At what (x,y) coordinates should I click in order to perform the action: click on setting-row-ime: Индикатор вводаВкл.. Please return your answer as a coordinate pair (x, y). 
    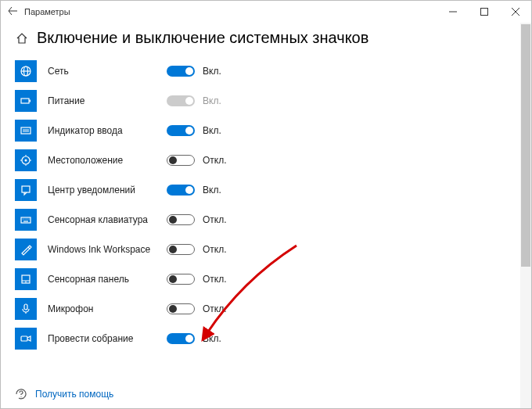
    Looking at the image, I should click on (266, 131).